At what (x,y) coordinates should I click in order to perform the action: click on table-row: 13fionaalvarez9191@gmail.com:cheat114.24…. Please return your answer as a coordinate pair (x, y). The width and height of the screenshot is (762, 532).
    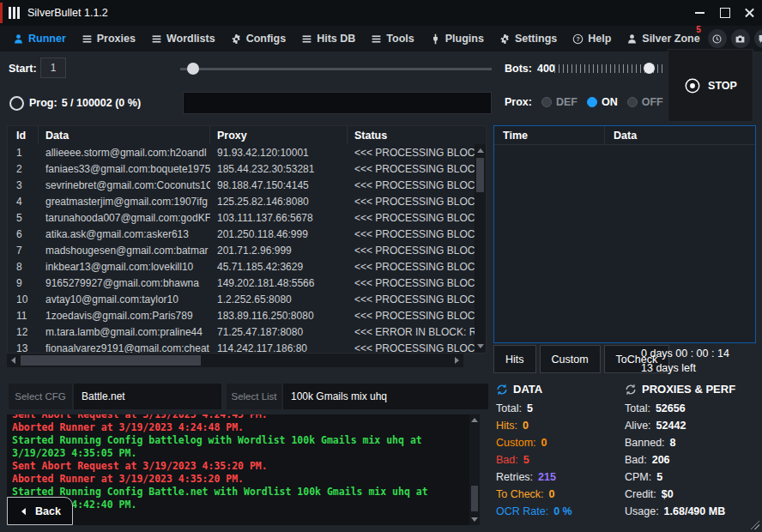
    Looking at the image, I should click on (241, 347).